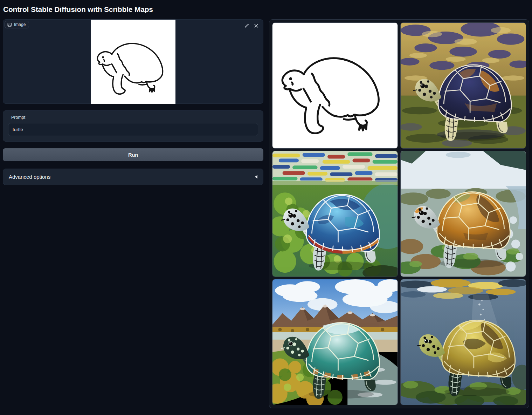 Image resolution: width=532 pixels, height=415 pixels. I want to click on gallery-item-rocks-stream, so click(463, 214).